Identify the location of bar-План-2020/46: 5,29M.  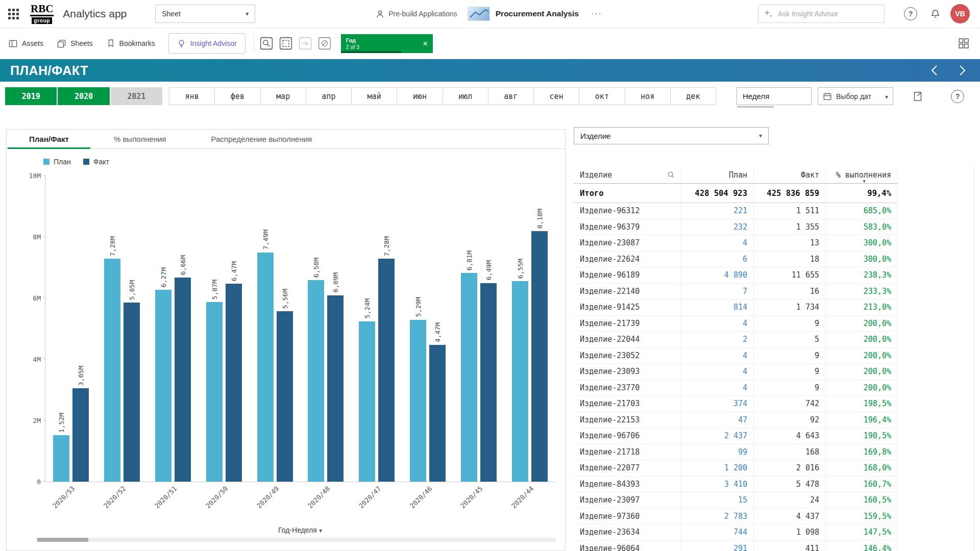
(418, 401).